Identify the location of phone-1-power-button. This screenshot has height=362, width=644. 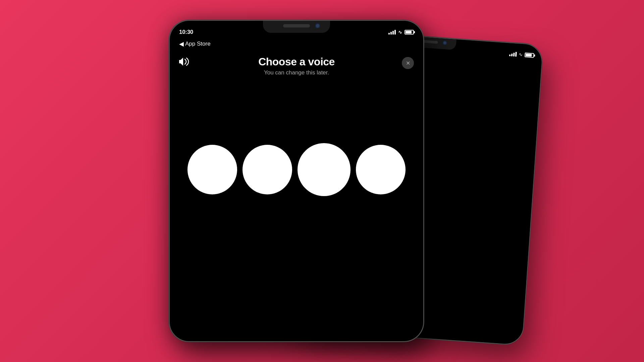
(424, 135).